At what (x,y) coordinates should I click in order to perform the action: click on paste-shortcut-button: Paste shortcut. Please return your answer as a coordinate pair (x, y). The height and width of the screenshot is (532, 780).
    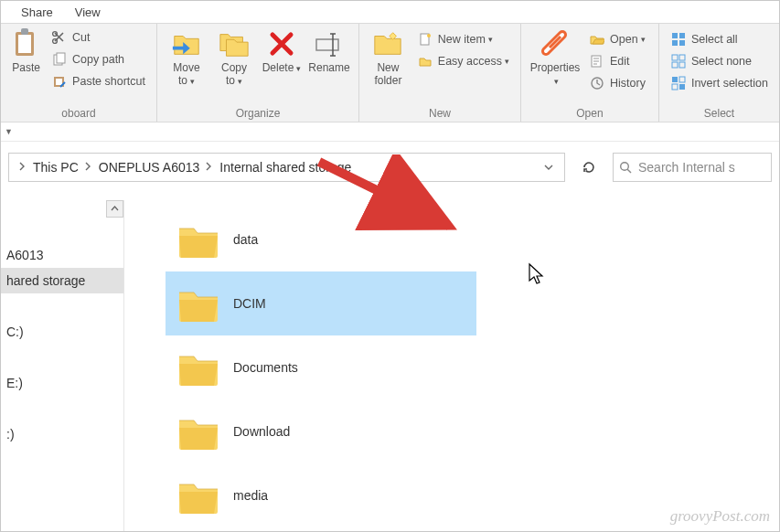
    Looking at the image, I should click on (99, 81).